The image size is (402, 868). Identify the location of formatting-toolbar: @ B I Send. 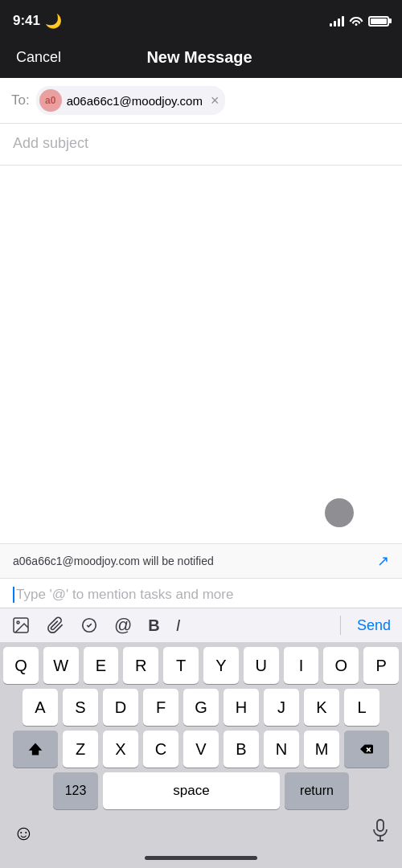
(201, 625).